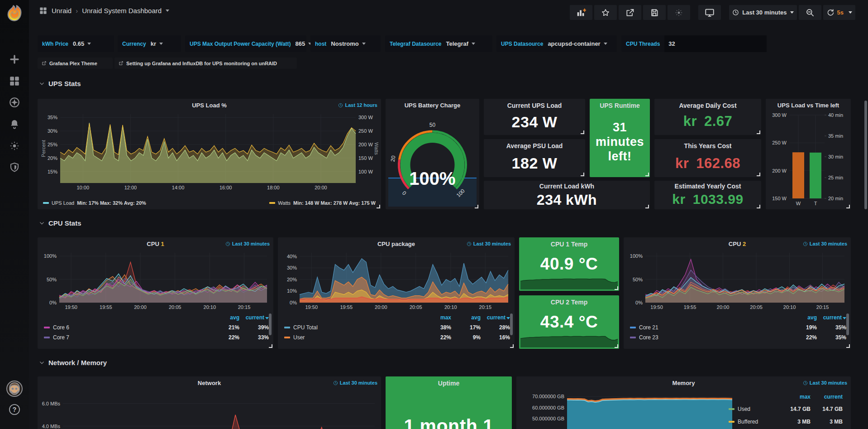  Describe the element at coordinates (581, 13) in the screenshot. I see `add-panel-button` at that location.